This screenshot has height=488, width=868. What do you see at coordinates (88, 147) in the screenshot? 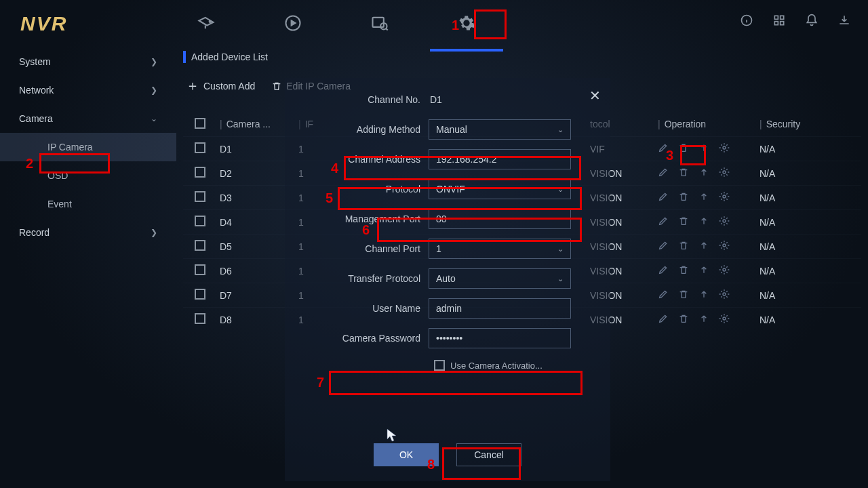
I see `sidebar-item-ip-camera: IP Camera` at bounding box center [88, 147].